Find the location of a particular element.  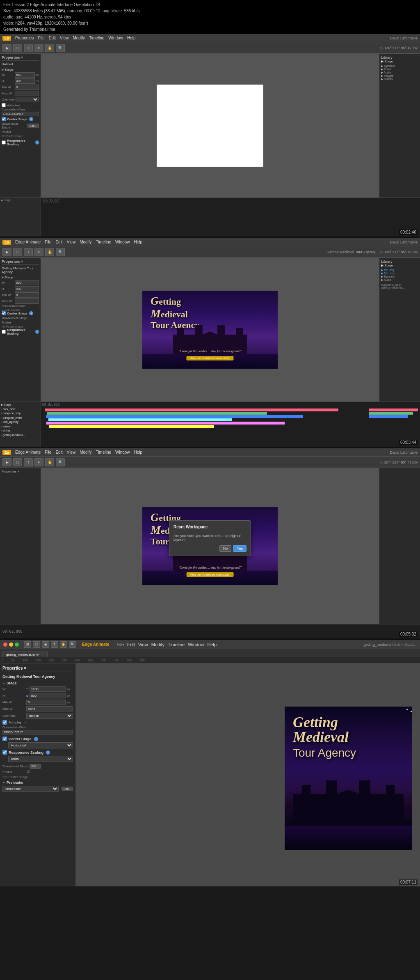

s4-center-stage-select: Horizontal Vertical Both is located at coordinates (41, 746).